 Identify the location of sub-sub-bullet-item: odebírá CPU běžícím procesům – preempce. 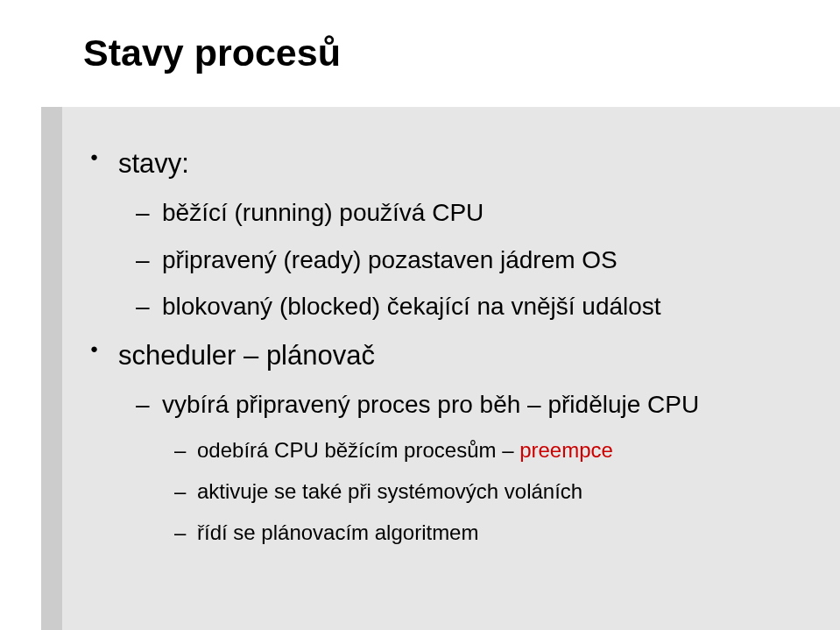
(447, 450).